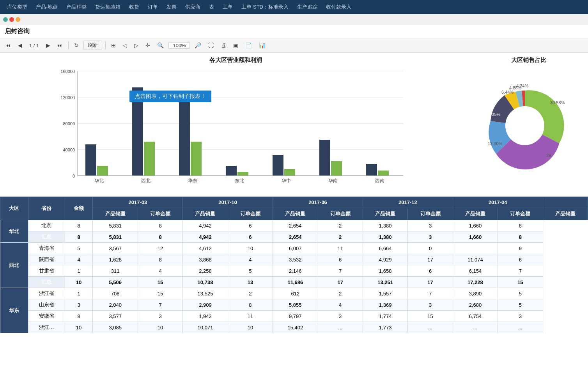 The image size is (588, 368). Describe the element at coordinates (8, 45) in the screenshot. I see `first-page-button: ⏮` at that location.